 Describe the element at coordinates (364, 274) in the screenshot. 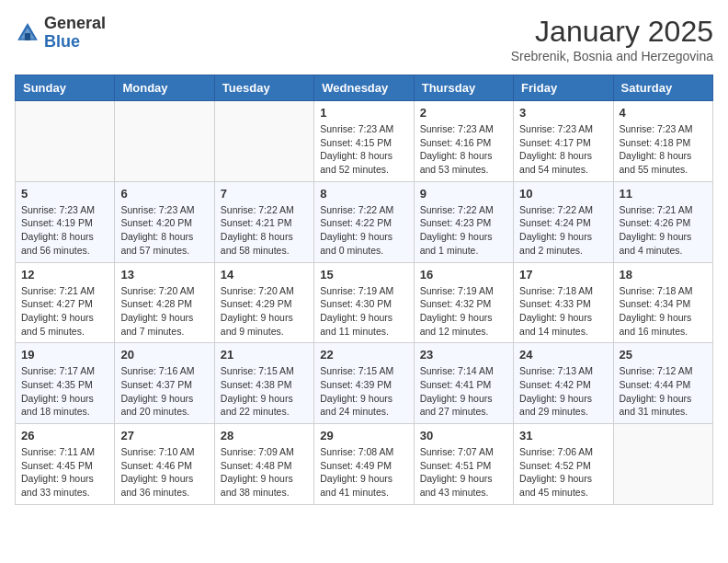

I see `day-number: 15` at that location.